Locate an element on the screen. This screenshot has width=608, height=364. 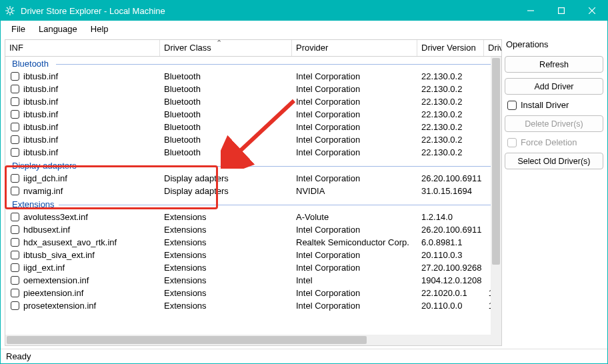
group-header: Bluetooth is located at coordinates (253, 63).